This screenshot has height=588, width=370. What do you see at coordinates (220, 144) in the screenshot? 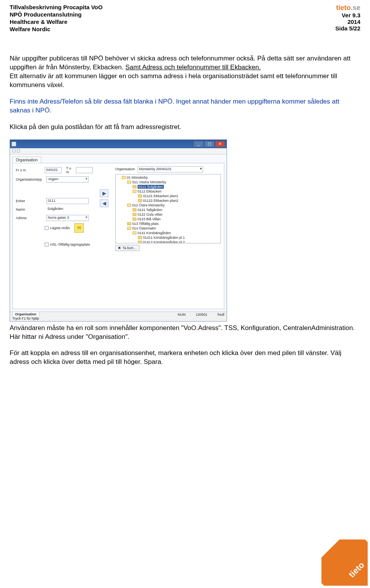
I see `close-button: ✕` at bounding box center [220, 144].